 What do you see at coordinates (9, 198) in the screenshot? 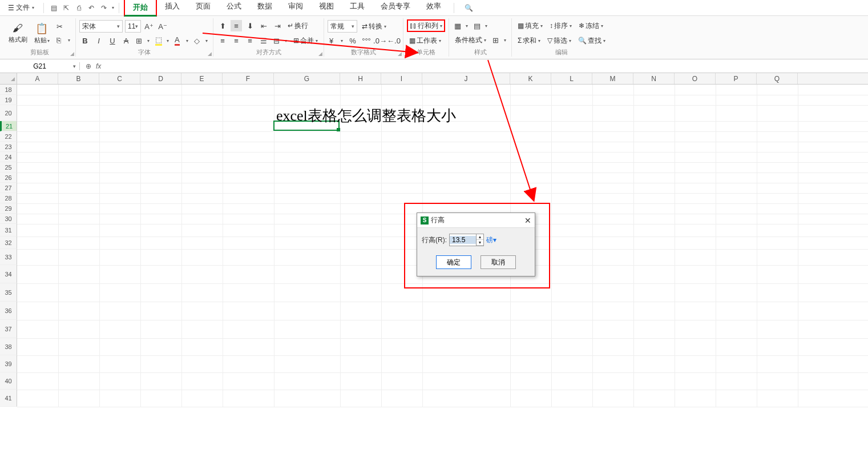
I see `row-header-28: 28` at bounding box center [9, 198].